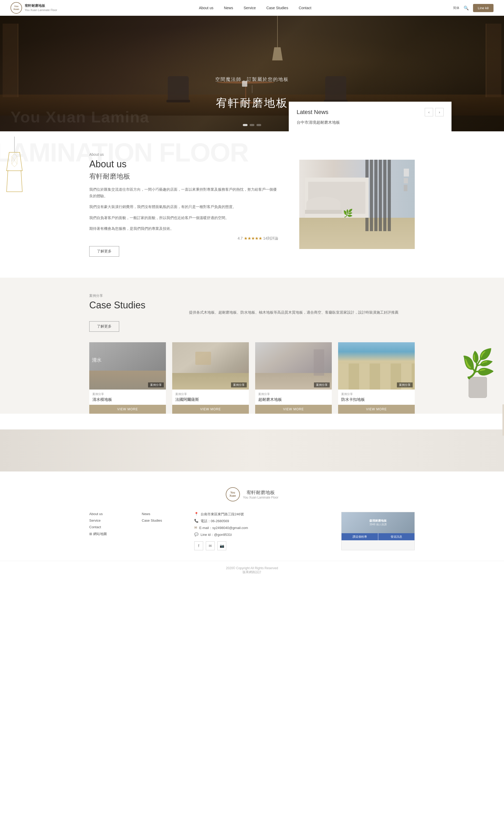 This screenshot has width=504, height=840. I want to click on facebook-preview: 森境耐磨地板 3948 個人按讚 讚這個粉專 發送訊息, so click(378, 531).